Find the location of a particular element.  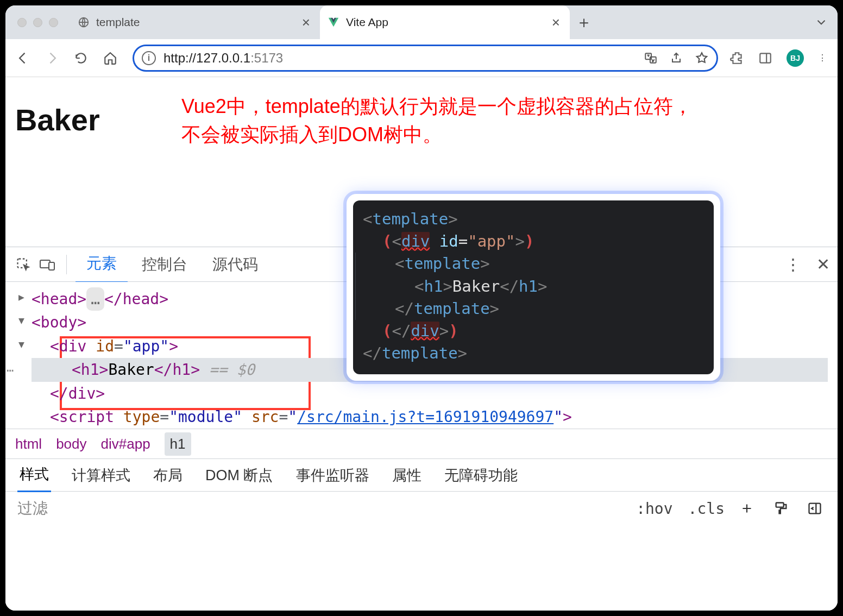

toolbar-extensions: BJ ⋮ is located at coordinates (779, 58).